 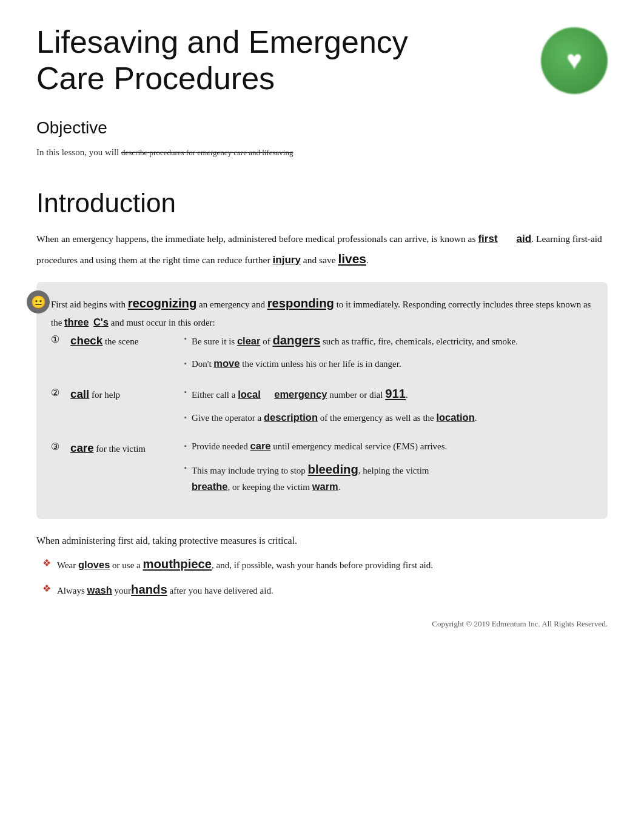 What do you see at coordinates (325, 564) in the screenshot?
I see `bottom-bullet-1: ❖ Wear gloves or use a mouthpiece, and, …` at bounding box center [325, 564].